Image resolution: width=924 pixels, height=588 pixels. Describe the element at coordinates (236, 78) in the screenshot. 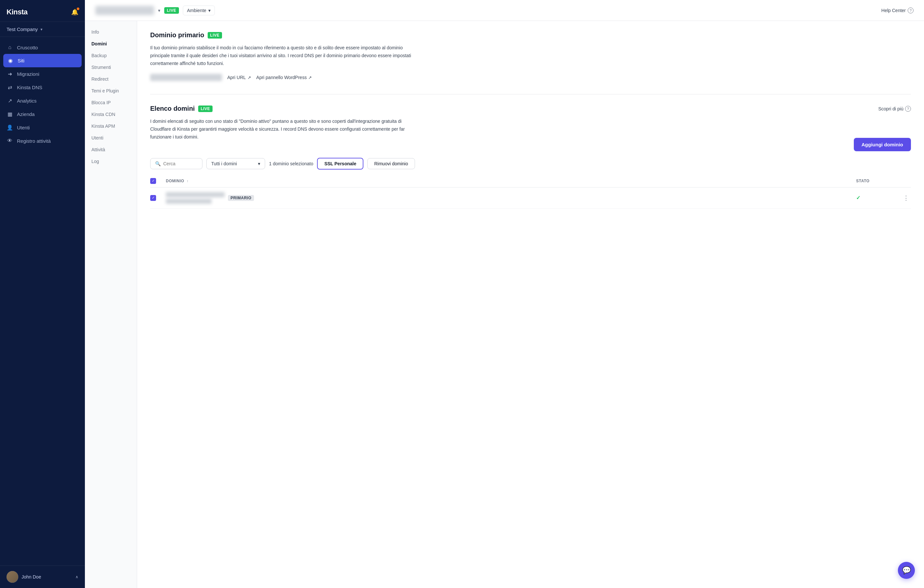

I see `apri-url-label: Apri URL` at that location.